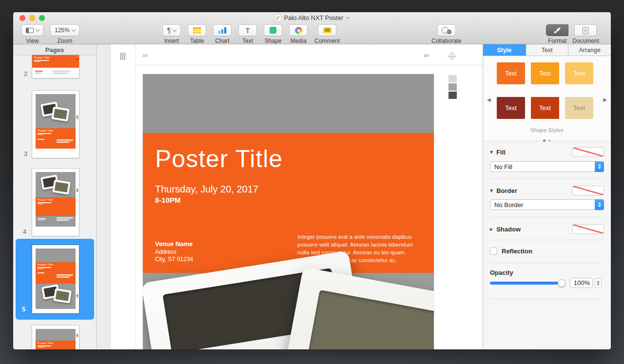 Image resolution: width=624 pixels, height=364 pixels. I want to click on zoom-label: Zoom, so click(65, 41).